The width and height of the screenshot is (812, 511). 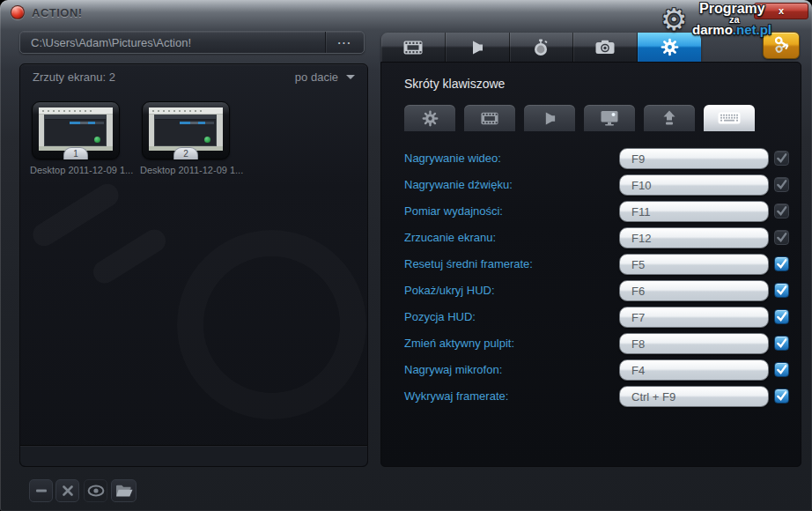 What do you see at coordinates (186, 153) in the screenshot?
I see `thumbnail-number-badge: 2` at bounding box center [186, 153].